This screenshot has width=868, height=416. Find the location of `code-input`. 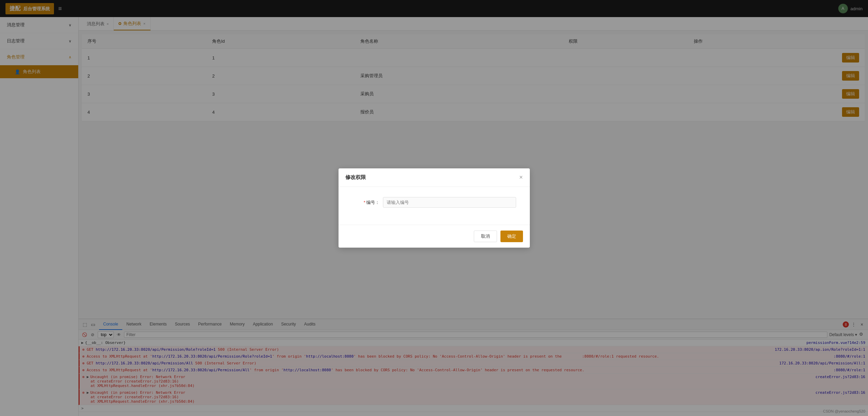

code-input is located at coordinates (450, 202).